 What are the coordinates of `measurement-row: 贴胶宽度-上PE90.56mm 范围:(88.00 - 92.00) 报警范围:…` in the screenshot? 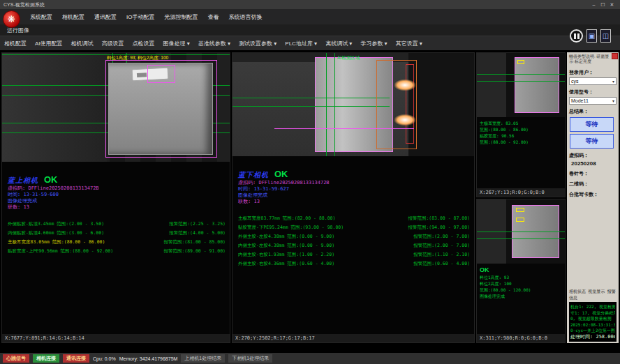 It's located at (117, 251).